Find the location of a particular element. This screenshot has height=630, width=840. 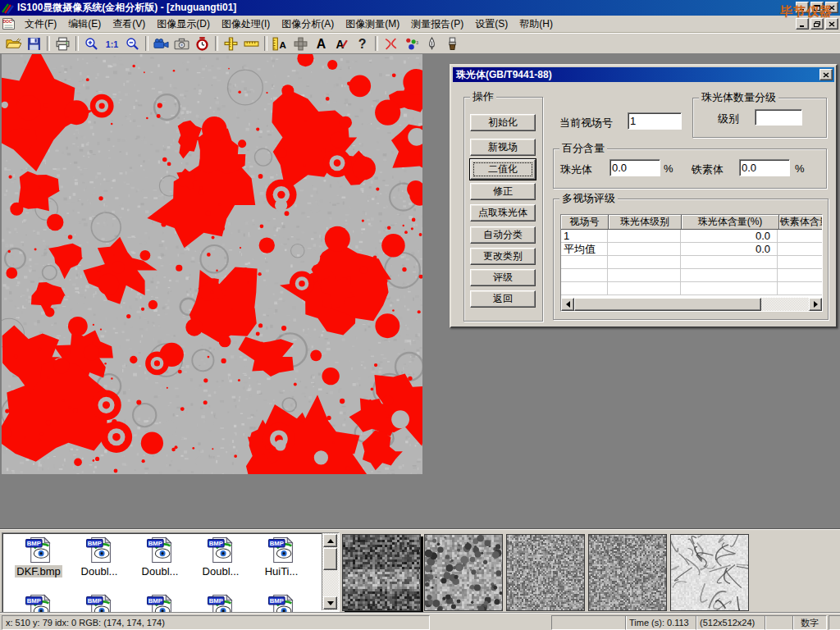

ruler-icon is located at coordinates (251, 43).